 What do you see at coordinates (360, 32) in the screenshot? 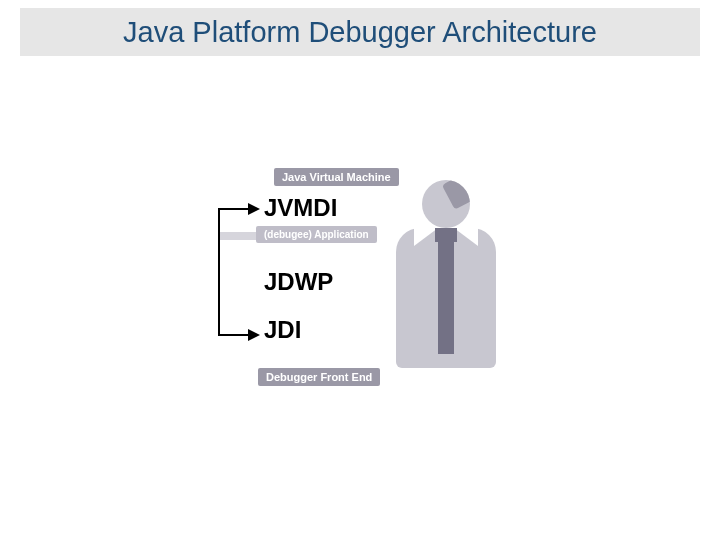
I see `page-title: Java Platform Debugger Architecture` at bounding box center [360, 32].